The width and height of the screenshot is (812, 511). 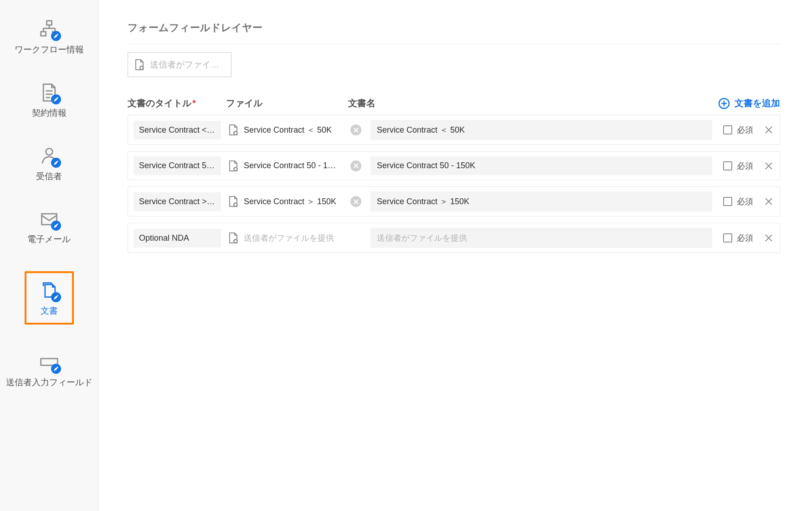 I want to click on document-row: Service Contract > 1…Service Contract ＞ …, so click(x=454, y=201).